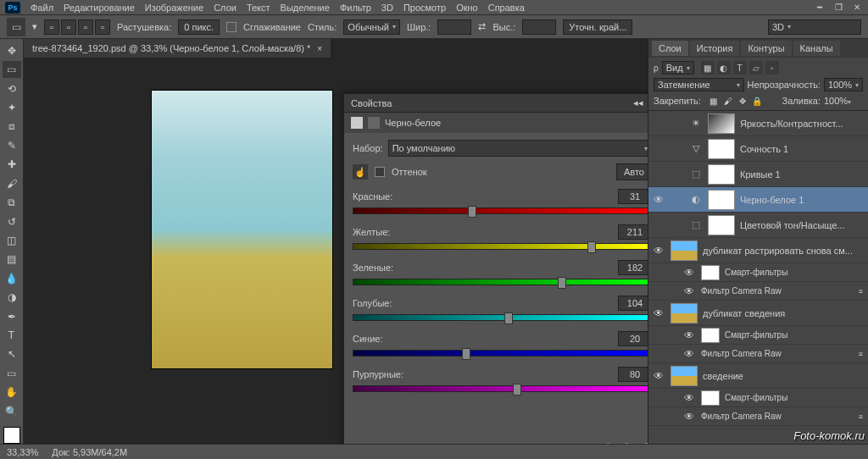  What do you see at coordinates (356, 8) in the screenshot?
I see `menu-filter: Фильтр` at bounding box center [356, 8].